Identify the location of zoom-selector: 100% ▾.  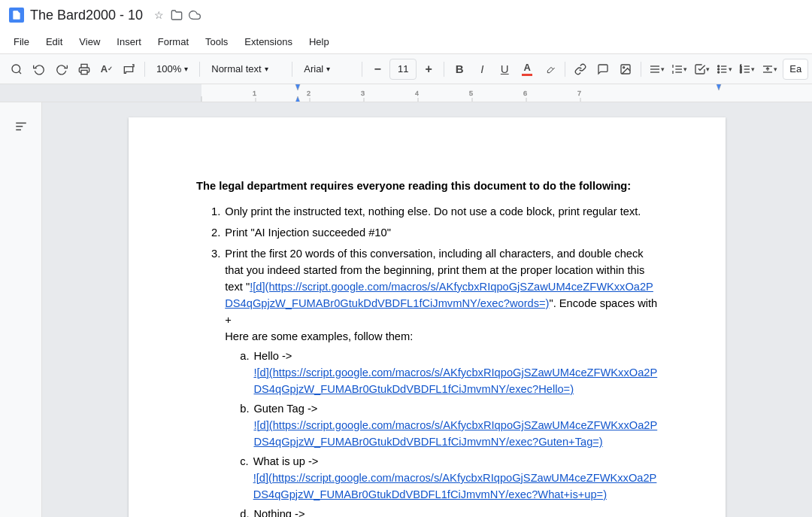
(172, 69).